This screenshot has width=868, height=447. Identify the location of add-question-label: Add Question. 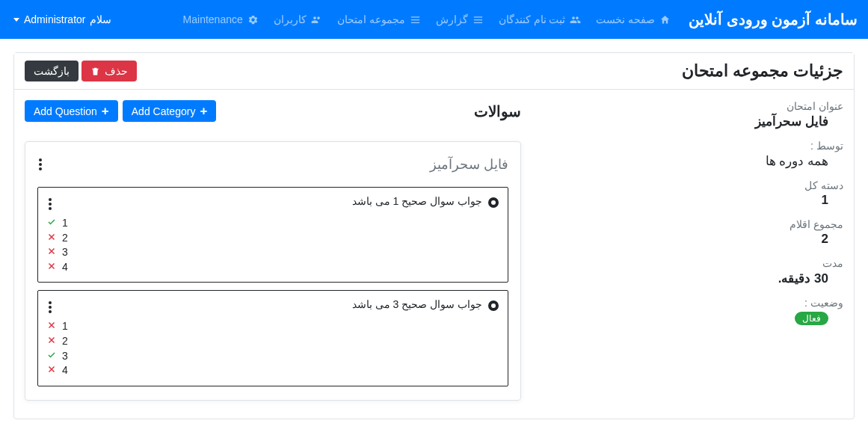
(66, 111).